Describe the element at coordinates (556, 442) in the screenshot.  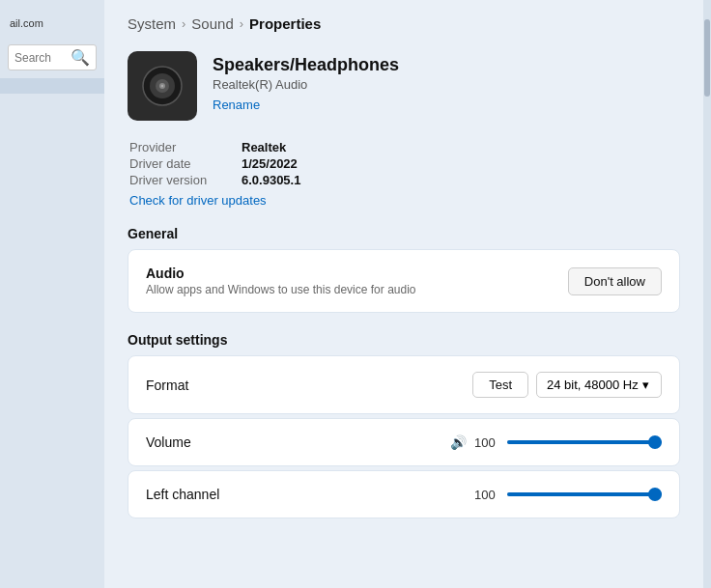
I see `volume-controls: 🔊 100` at that location.